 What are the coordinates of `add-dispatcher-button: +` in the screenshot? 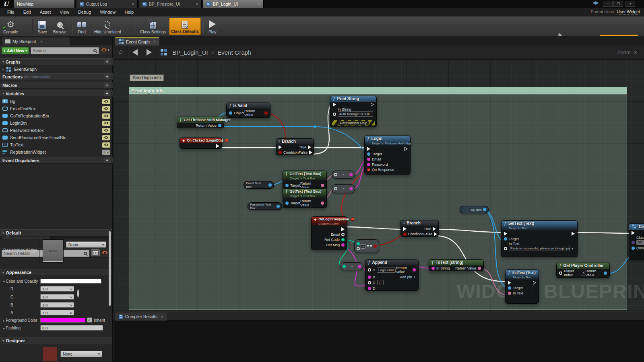 It's located at (107, 160).